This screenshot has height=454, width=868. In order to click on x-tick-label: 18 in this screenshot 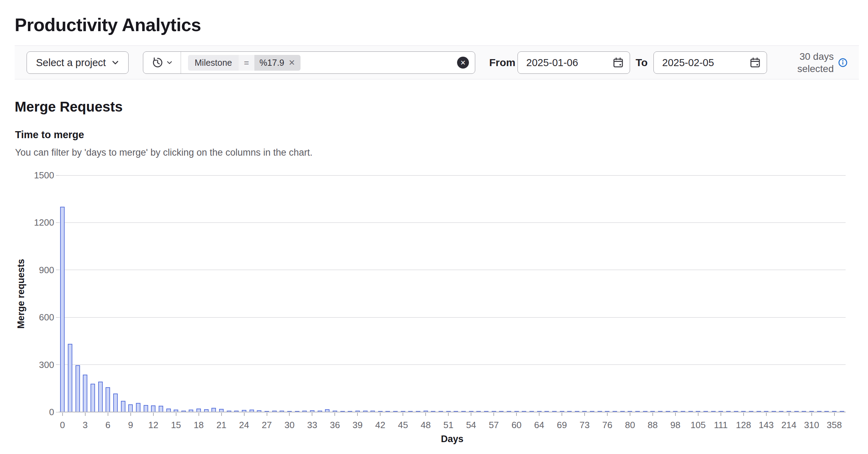, I will do `click(198, 425)`.